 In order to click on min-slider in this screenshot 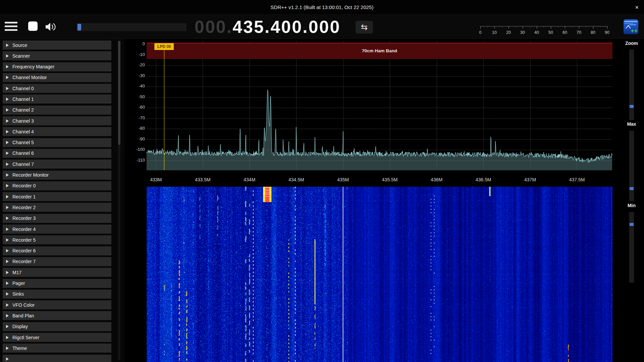, I will do `click(632, 247)`.